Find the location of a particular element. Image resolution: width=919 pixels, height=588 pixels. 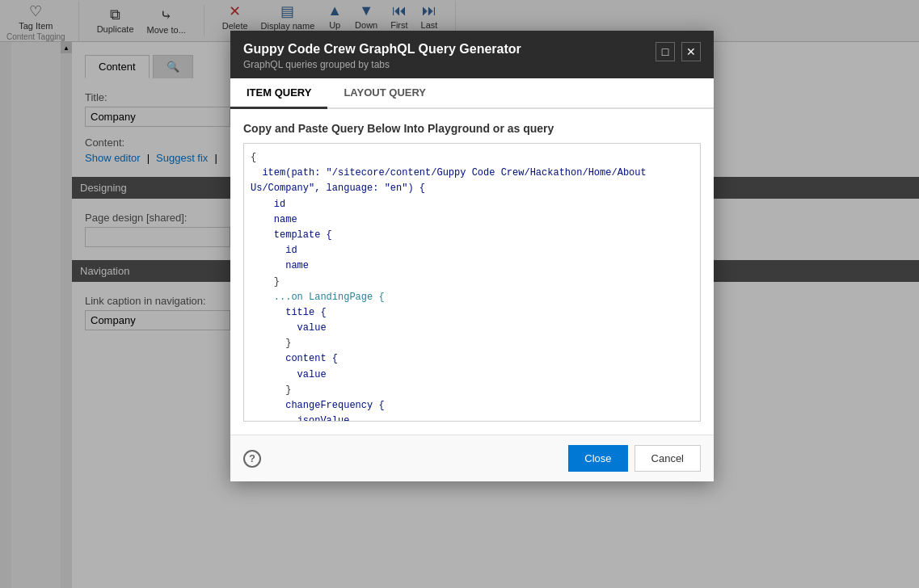

code-line: title { is located at coordinates (472, 313).